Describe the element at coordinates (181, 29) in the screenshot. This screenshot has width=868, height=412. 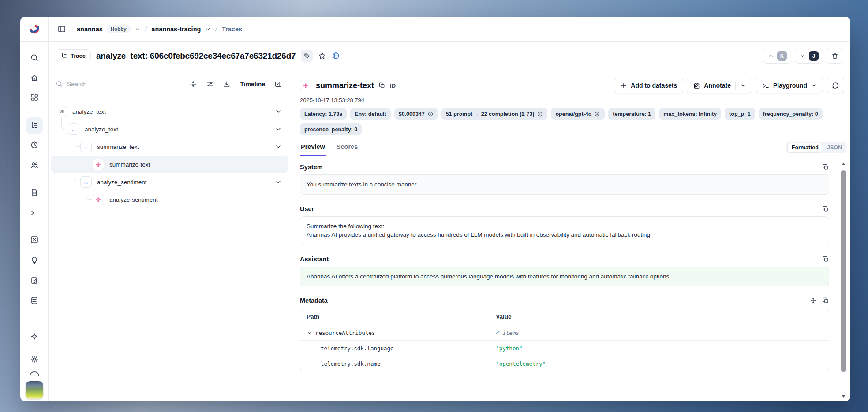
I see `breadcrumb-project: anannas-tracing` at that location.